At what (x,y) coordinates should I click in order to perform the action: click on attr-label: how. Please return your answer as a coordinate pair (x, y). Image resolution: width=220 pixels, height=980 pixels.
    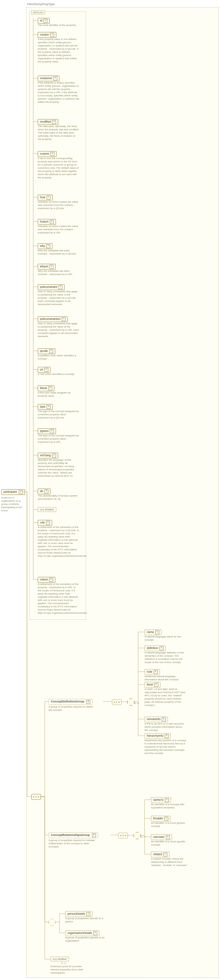
    Looking at the image, I should click on (43, 197).